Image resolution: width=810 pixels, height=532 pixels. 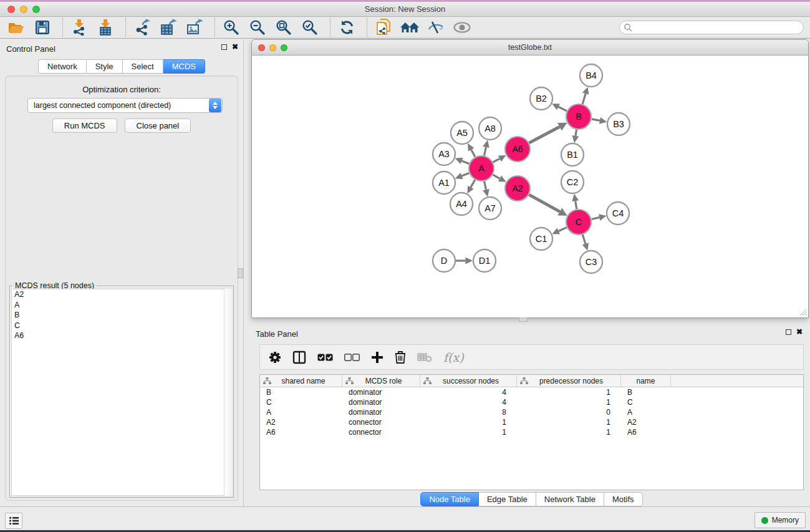 I want to click on delete-column-icon, so click(x=400, y=357).